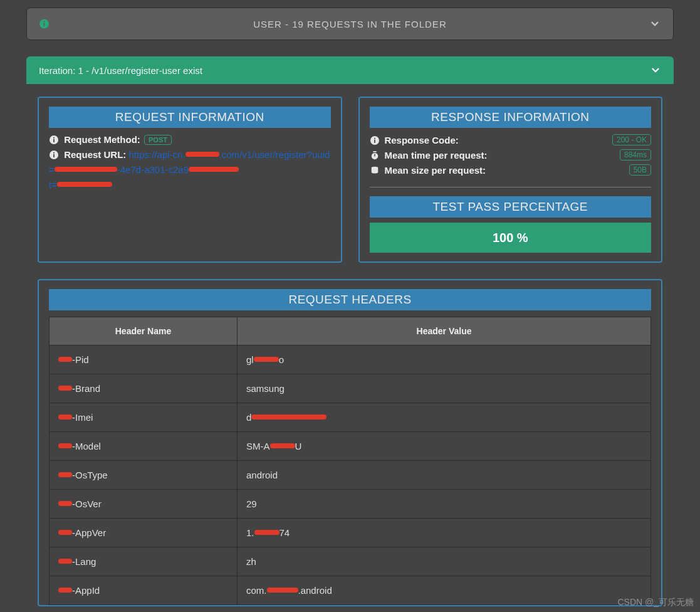  Describe the element at coordinates (350, 562) in the screenshot. I see `table-row: -Langzh` at that location.